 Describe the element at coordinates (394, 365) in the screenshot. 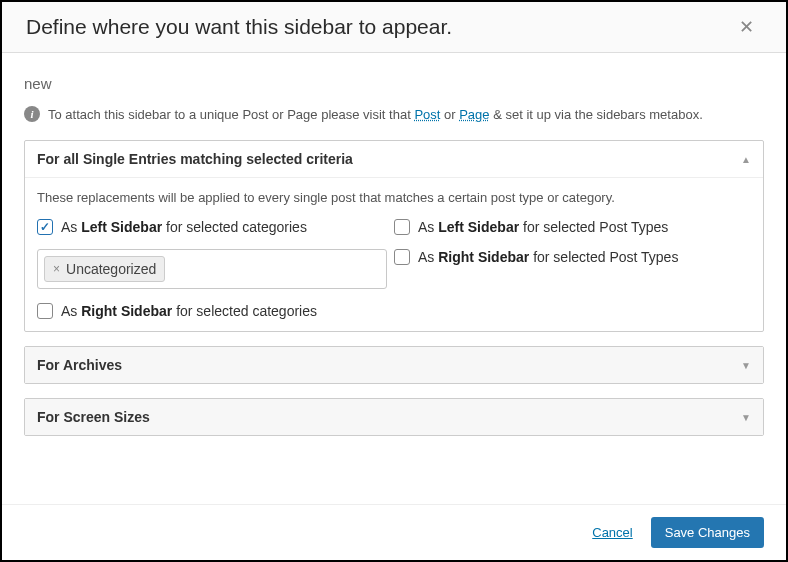

I see `section-archives-header: For Archives ▼` at that location.